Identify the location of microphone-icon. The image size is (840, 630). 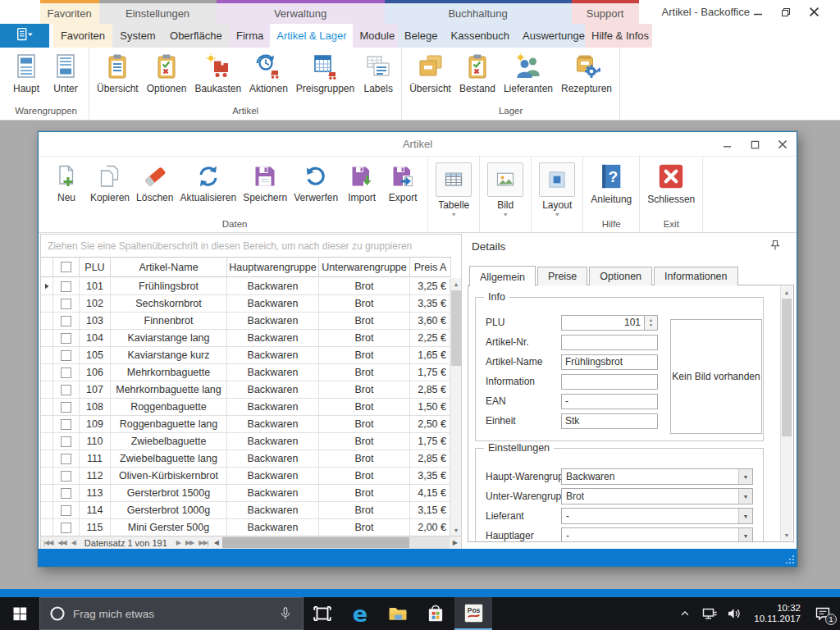
(285, 614).